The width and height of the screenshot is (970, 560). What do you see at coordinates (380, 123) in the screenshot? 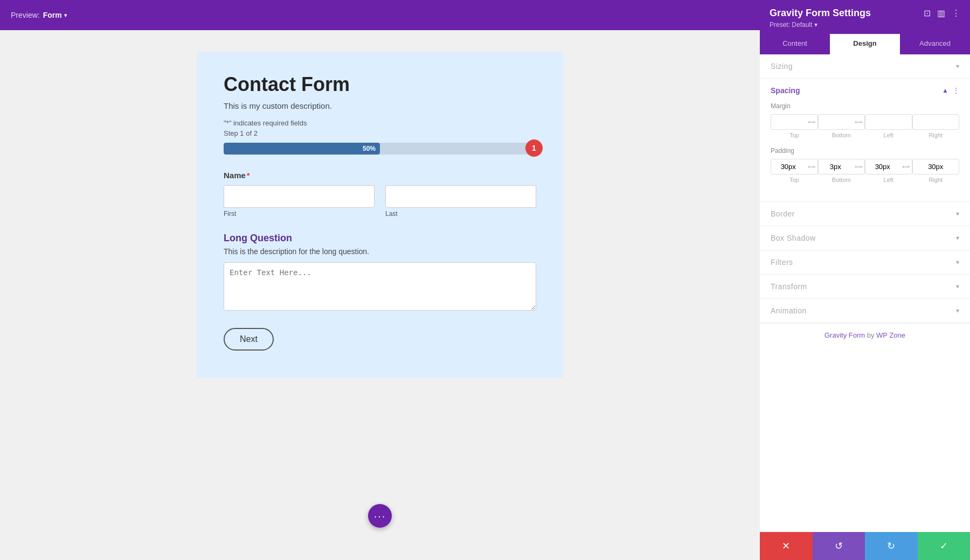
I see `required-note: "*" indicates required fields` at bounding box center [380, 123].